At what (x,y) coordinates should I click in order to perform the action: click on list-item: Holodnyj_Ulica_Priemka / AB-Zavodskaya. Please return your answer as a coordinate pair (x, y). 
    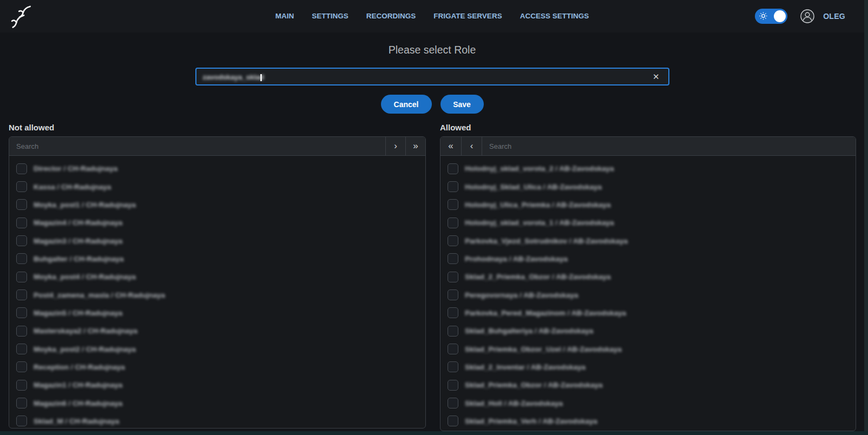
    Looking at the image, I should click on (648, 205).